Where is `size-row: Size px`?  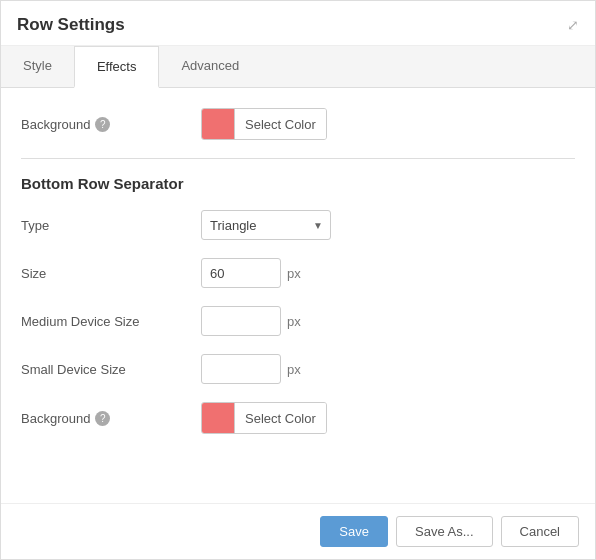 size-row: Size px is located at coordinates (298, 273).